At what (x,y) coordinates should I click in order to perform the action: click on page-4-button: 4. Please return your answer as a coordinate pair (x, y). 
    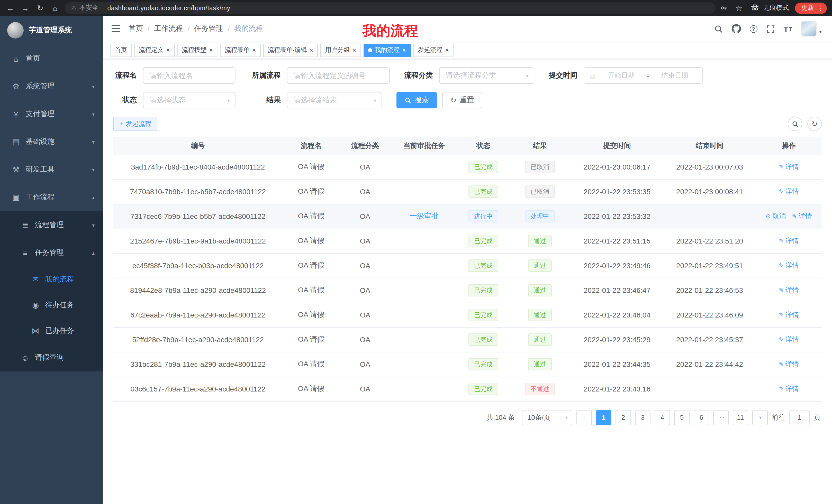
    Looking at the image, I should click on (662, 418).